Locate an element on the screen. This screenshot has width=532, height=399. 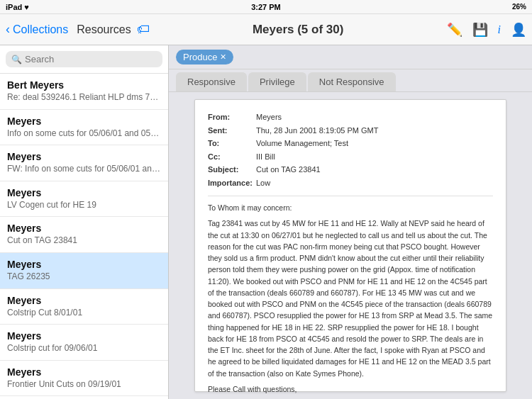
info-icon: i is located at coordinates (499, 30).